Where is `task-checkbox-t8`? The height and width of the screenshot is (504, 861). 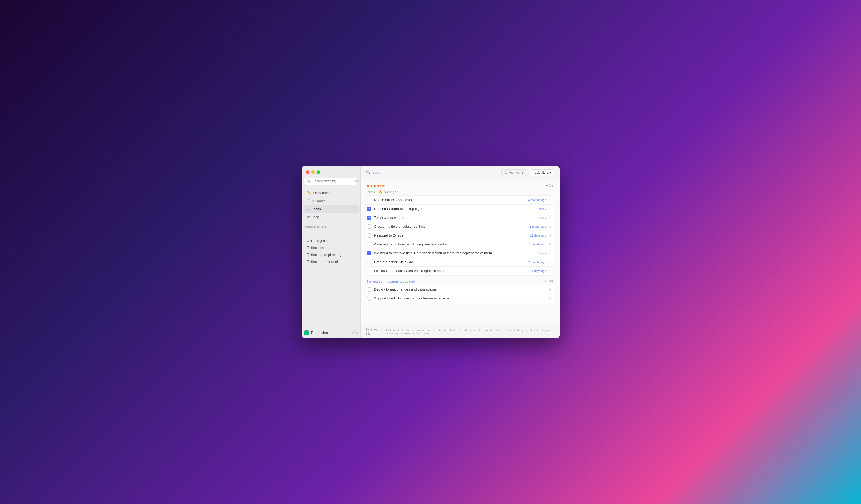 task-checkbox-t8 is located at coordinates (369, 262).